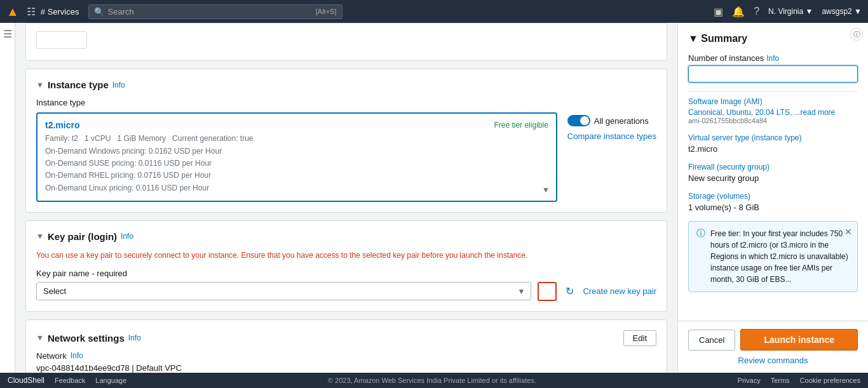 The height and width of the screenshot is (388, 868). Describe the element at coordinates (297, 125) in the screenshot. I see `instance-type-box-header: t2.micro Free tier eligible` at that location.